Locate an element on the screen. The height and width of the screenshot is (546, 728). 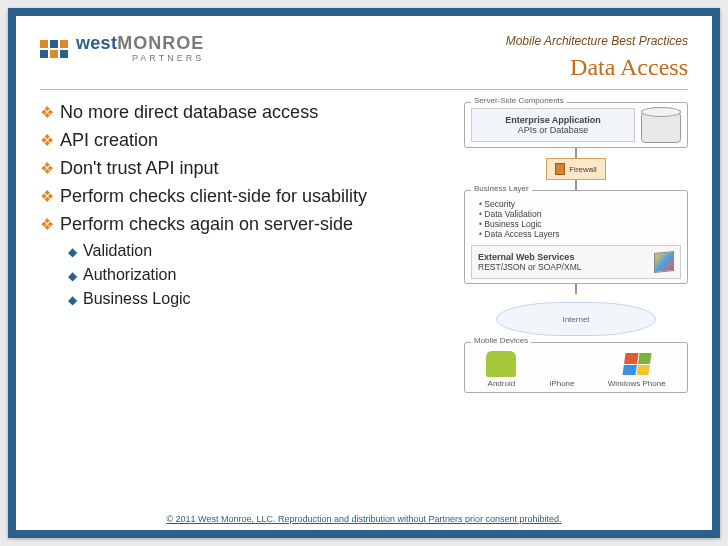
bullet-text: No more direct database access is located at coordinates (189, 112).